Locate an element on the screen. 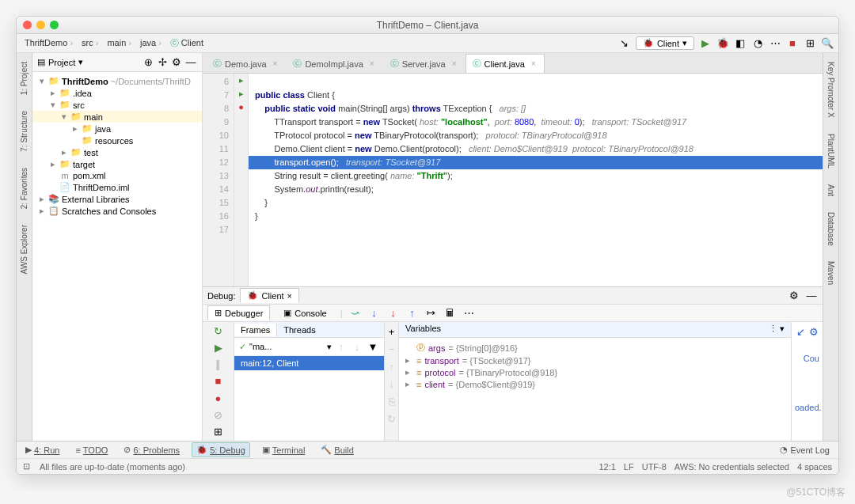 Image resolution: width=855 pixels, height=504 pixels. thread-select: ✓"ma...▾ ↑ ↓ ▼ is located at coordinates (309, 347).